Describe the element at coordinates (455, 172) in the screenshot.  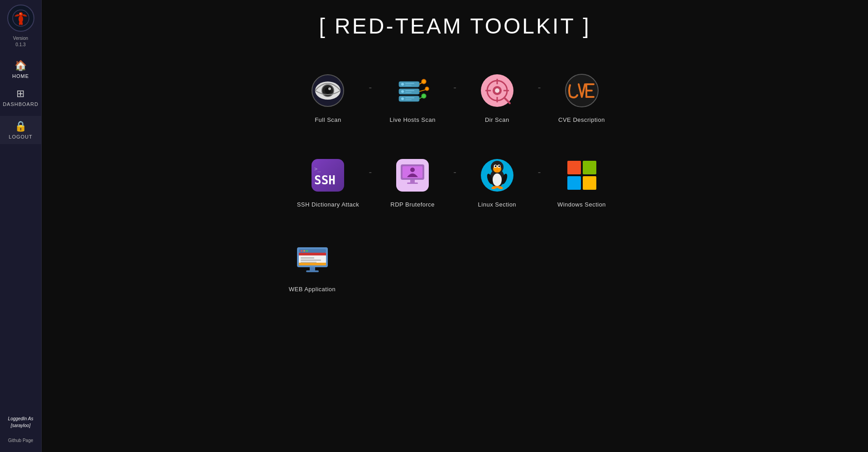
I see `sep-5: -` at that location.